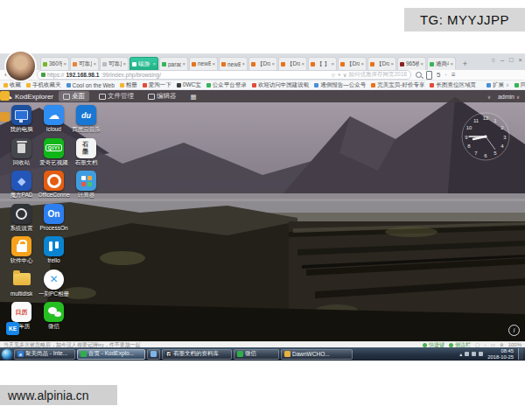 The height and width of the screenshot is (420, 525). What do you see at coordinates (54, 253) in the screenshot?
I see `desktop-icon-trello: trello` at bounding box center [54, 253].